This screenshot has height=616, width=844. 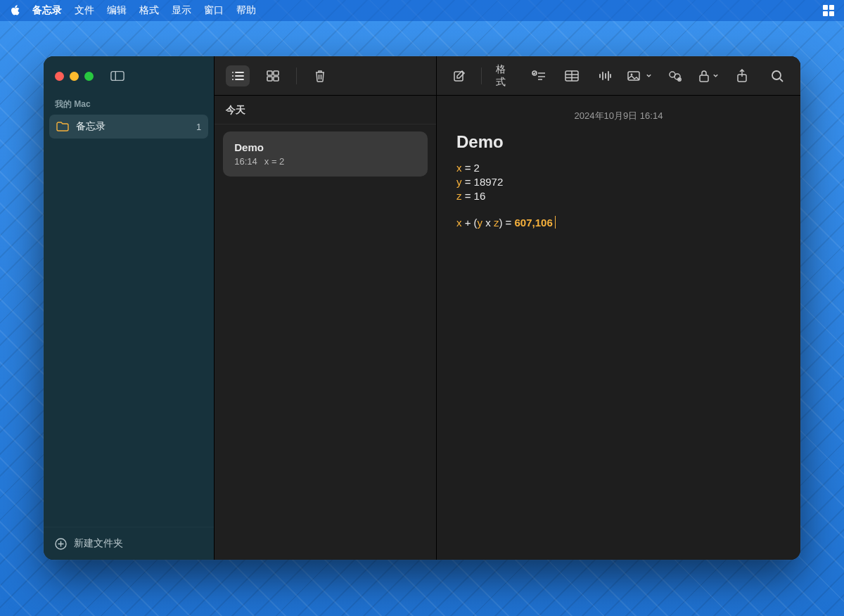 I want to click on editor-line-3: z = 16, so click(x=619, y=195).